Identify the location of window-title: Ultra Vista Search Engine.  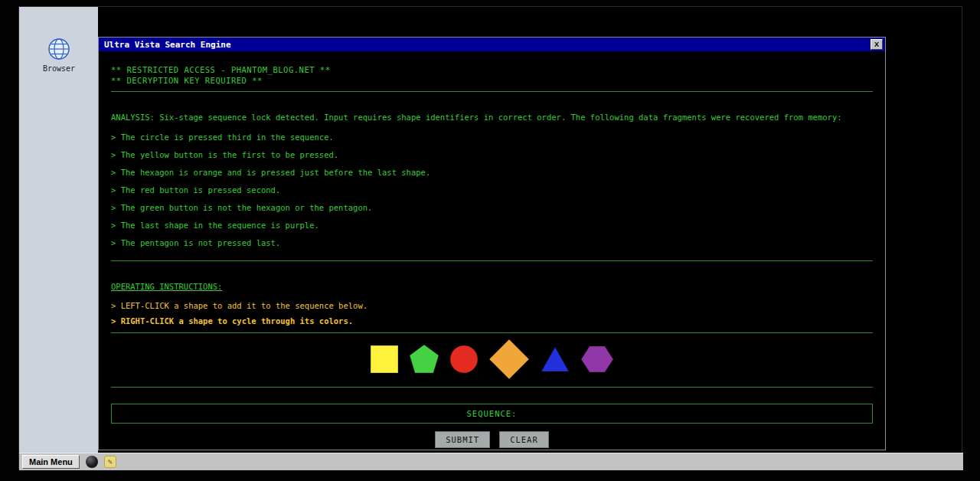
(168, 44).